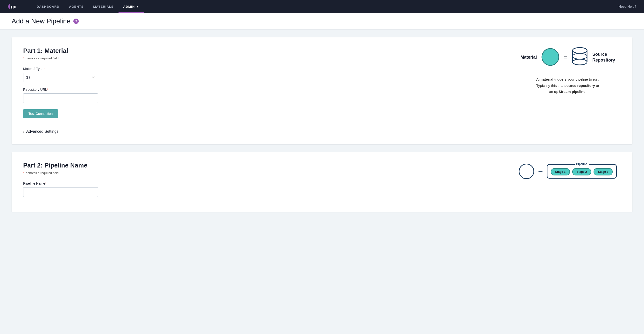 This screenshot has width=644, height=334. Describe the element at coordinates (582, 172) in the screenshot. I see `stage-badge-2: Stage 2` at that location.